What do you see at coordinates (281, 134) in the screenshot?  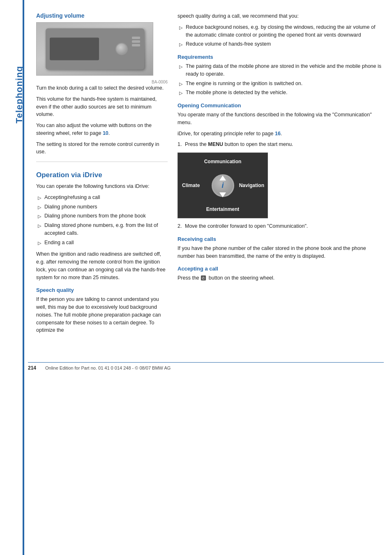 I see `opening-comm-para2: iDrive, for operating principle refer to…` at bounding box center [281, 134].